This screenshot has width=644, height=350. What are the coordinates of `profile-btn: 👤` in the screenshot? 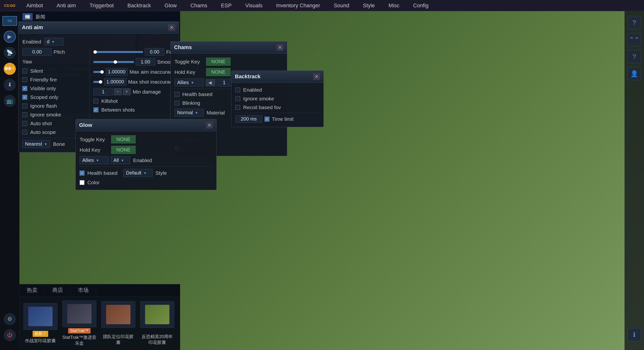 It's located at (634, 74).